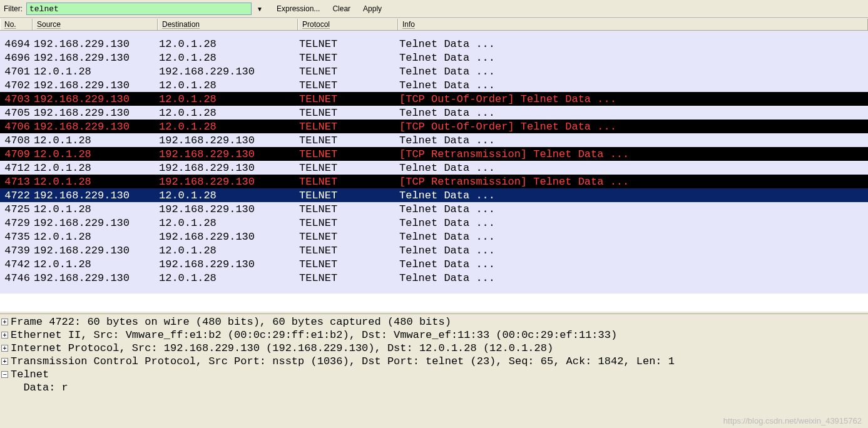 The height and width of the screenshot is (428, 868). What do you see at coordinates (30, 374) in the screenshot?
I see `detail-text: Telnet` at bounding box center [30, 374].